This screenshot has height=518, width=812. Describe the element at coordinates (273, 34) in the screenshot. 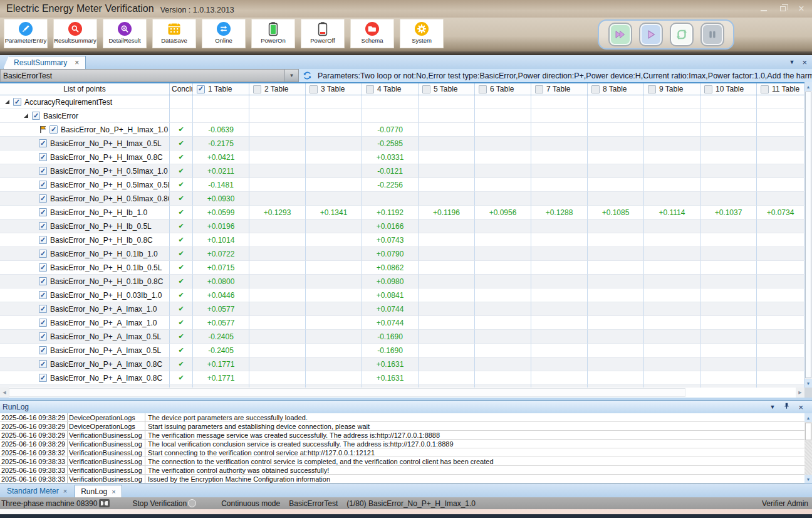

I see `toolbar-button-poweron: PowerOn` at that location.